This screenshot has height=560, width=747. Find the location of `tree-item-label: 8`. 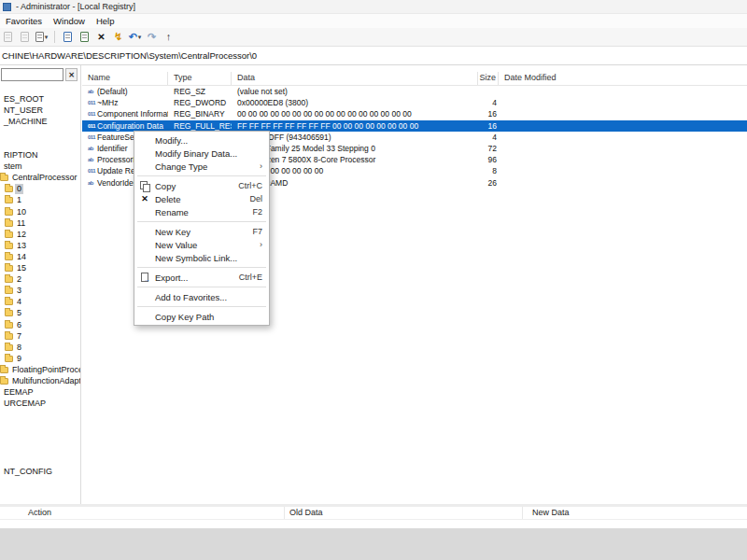

tree-item-label: 8 is located at coordinates (19, 347).